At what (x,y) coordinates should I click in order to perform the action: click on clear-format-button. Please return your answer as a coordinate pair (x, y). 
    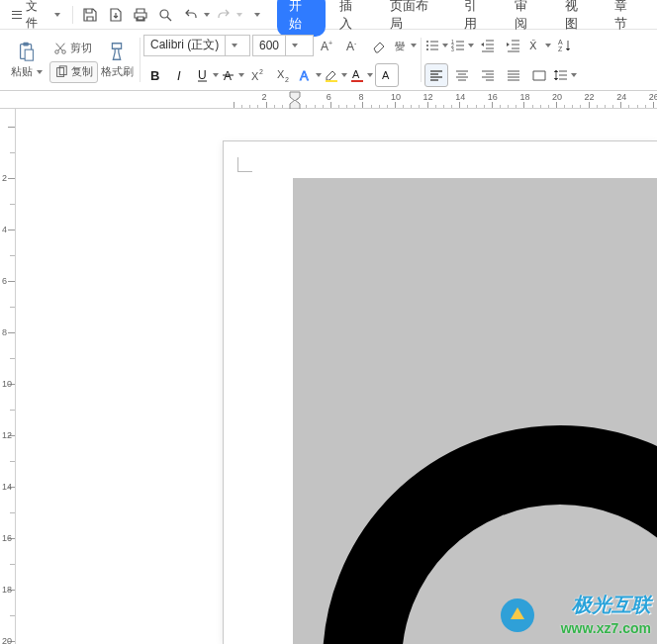
    Looking at the image, I should click on (379, 46).